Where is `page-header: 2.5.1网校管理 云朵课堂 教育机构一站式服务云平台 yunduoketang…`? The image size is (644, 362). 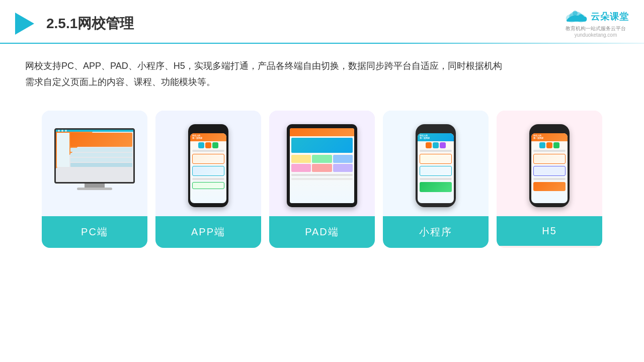 page-header: 2.5.1网校管理 云朵课堂 教育机构一站式服务云平台 yunduoketang… is located at coordinates (322, 19).